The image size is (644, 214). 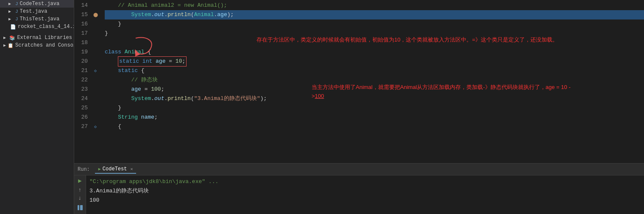 I want to click on line15-indent, so click(x=118, y=15).